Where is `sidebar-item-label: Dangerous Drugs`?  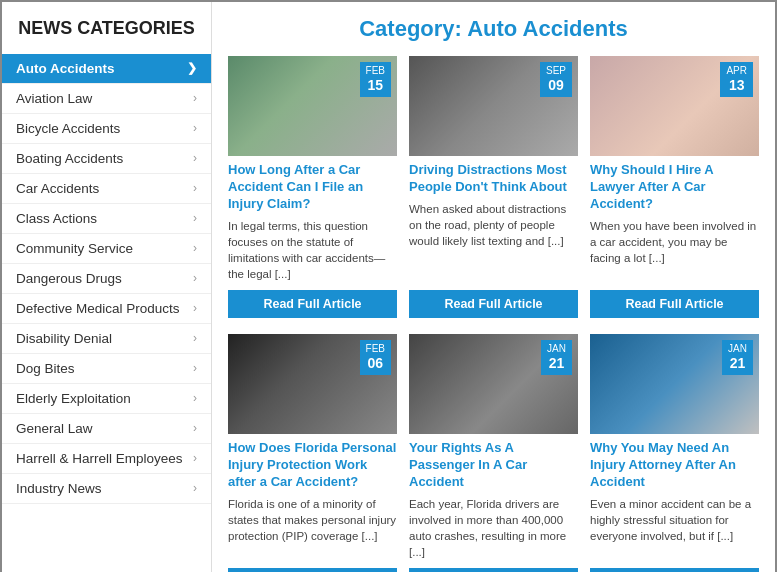
sidebar-item-label: Dangerous Drugs is located at coordinates (69, 278).